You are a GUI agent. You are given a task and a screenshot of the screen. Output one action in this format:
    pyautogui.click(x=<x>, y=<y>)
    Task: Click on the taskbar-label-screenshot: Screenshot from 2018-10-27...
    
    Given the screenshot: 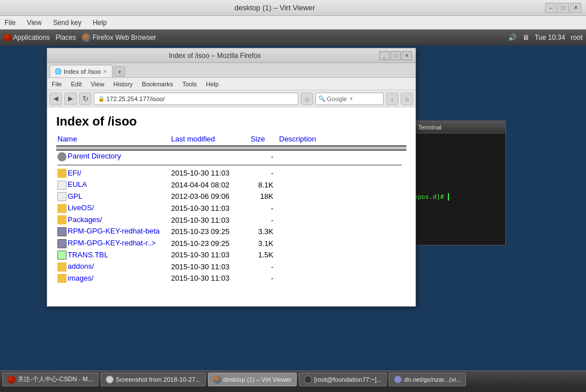 What is the action you would take?
    pyautogui.click(x=158, y=380)
    